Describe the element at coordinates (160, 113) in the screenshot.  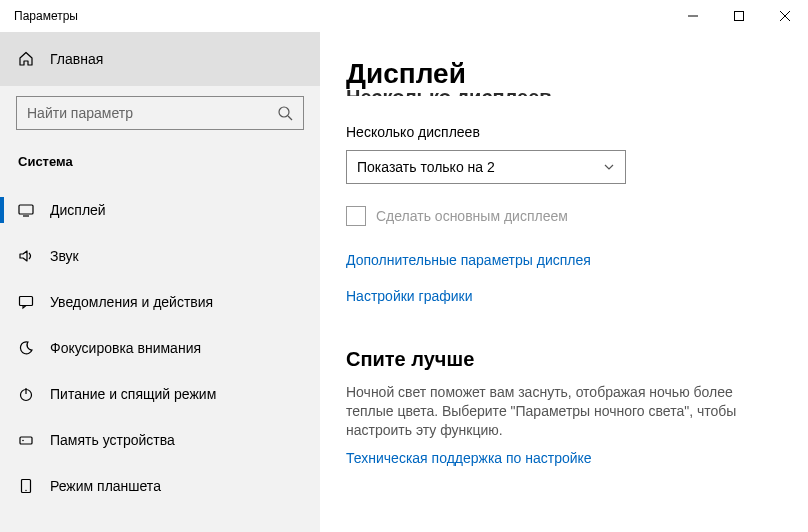
I see `search-box` at that location.